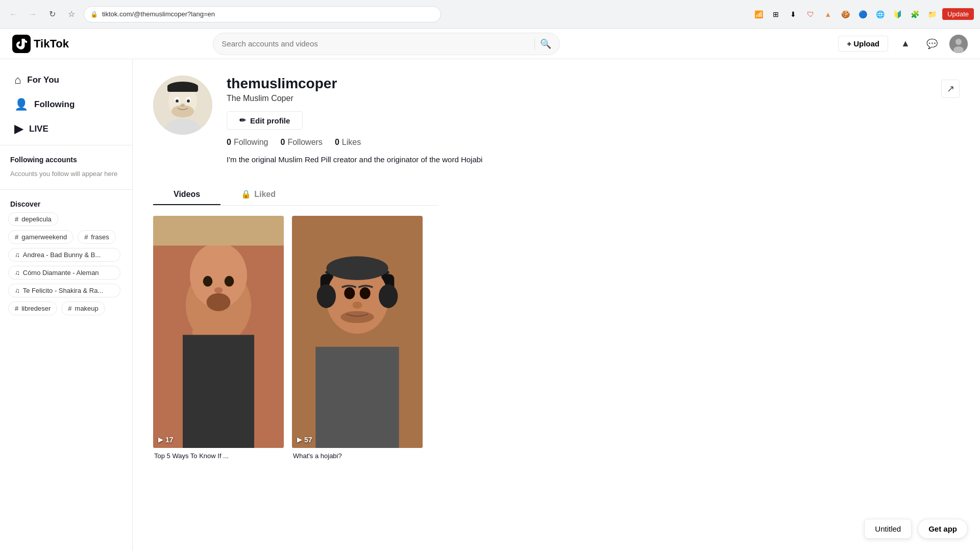 The height and width of the screenshot is (551, 980). I want to click on stat-followers: 0 Followers, so click(302, 142).